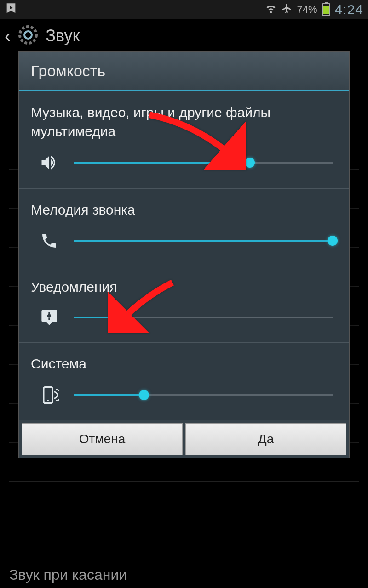 The width and height of the screenshot is (368, 588). I want to click on label-notifications: Уведомления, so click(184, 288).